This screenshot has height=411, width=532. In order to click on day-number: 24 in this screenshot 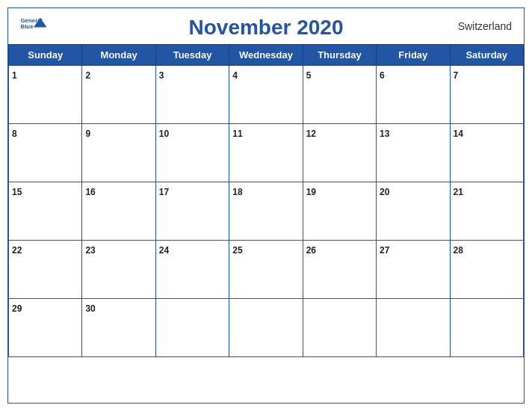, I will do `click(164, 250)`.